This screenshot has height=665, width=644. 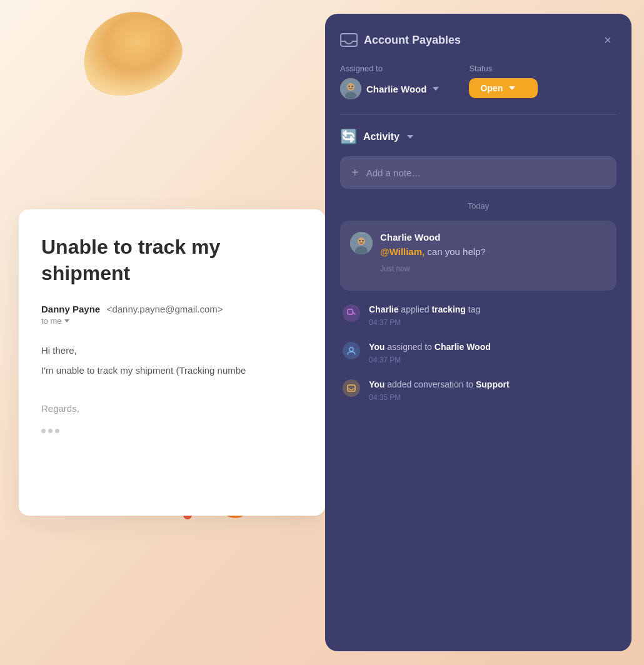 I want to click on activity-text-inbox: You added conversation to Support 04:35 …, so click(x=493, y=390).